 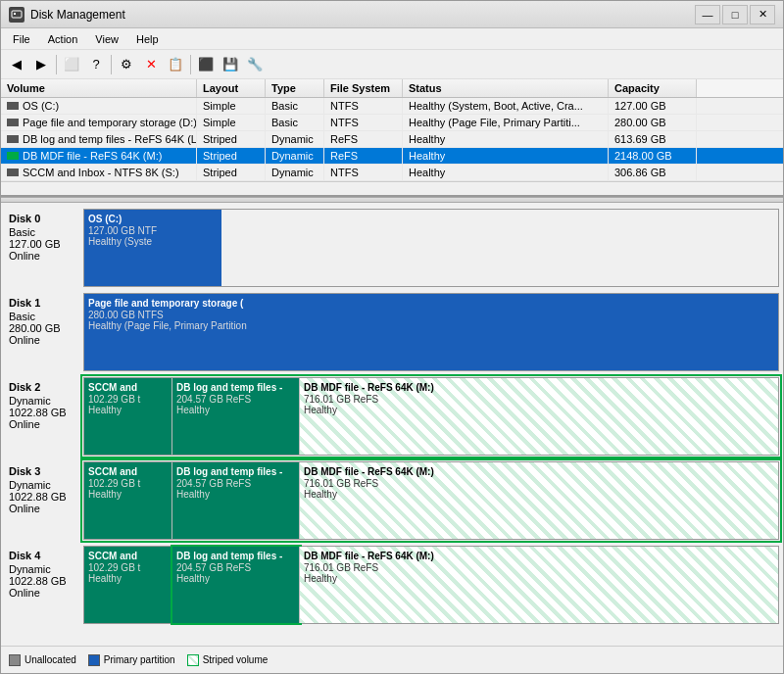 I want to click on col-header-status: Status, so click(x=506, y=88).